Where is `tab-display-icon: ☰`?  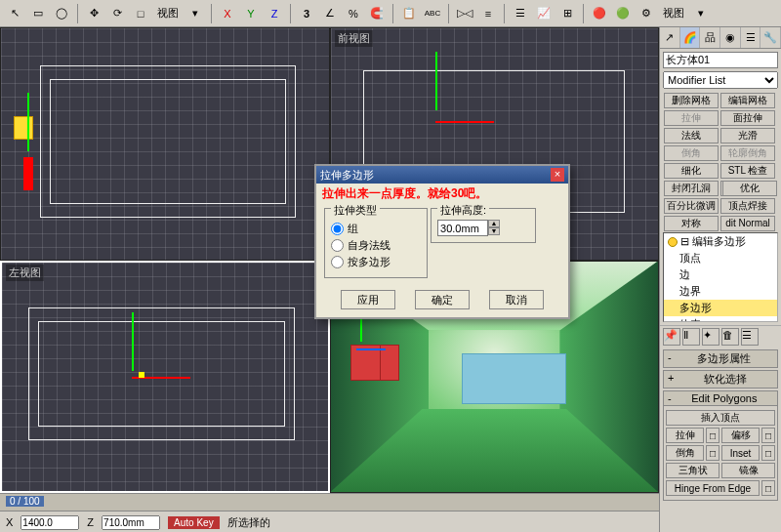 tab-display-icon: ☰ is located at coordinates (752, 37).